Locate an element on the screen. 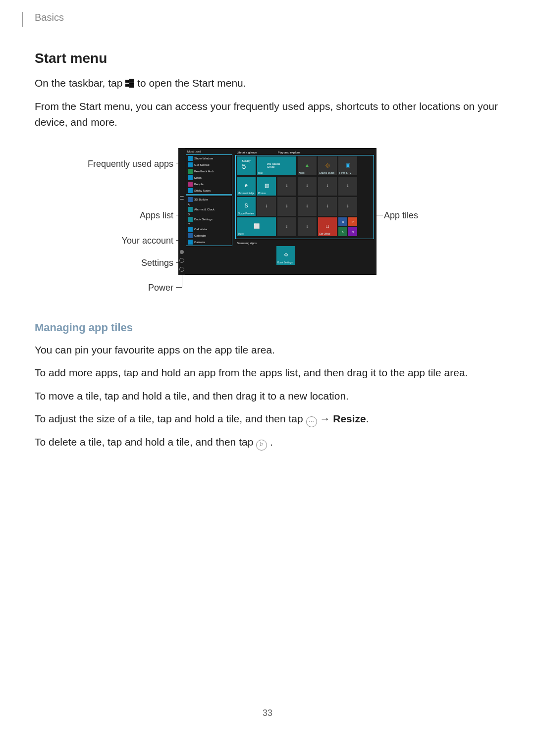  tile-skype: SSkype Preview is located at coordinates (246, 206).